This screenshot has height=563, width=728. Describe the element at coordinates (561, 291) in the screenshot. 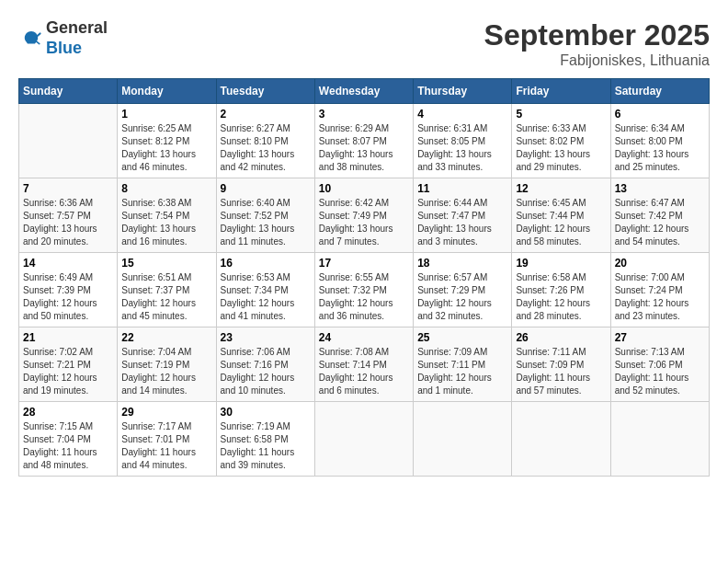

I see `calendar-cell: 19 Sunrise: 6:58 AM Sunset: 7:26 PM Dayl…` at that location.